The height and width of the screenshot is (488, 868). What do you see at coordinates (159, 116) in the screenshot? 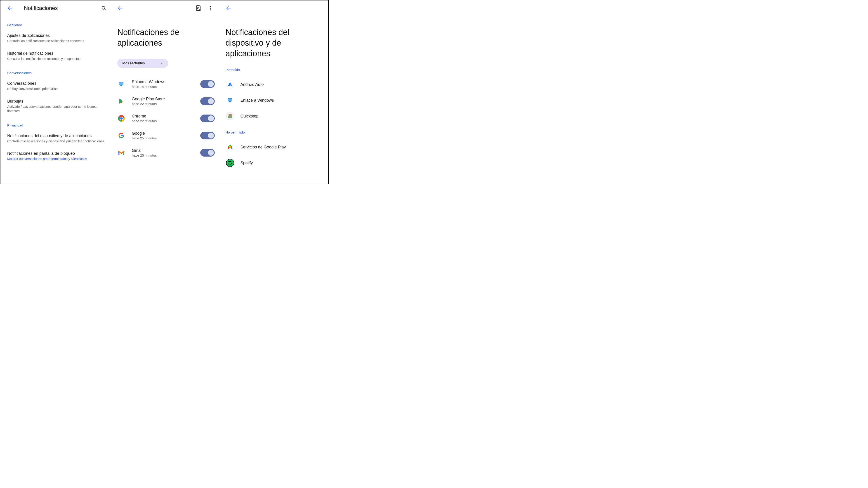
I see `app-name: Chrome` at bounding box center [159, 116].